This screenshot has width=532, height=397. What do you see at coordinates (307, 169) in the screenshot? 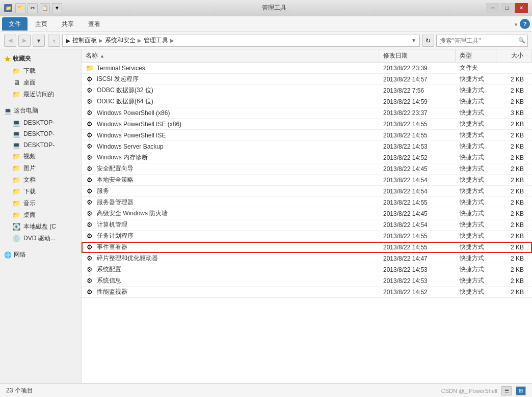
I see `table-row: ⚙ 安全配置向导 2013/8/22 14:45 快捷方式 2 KB` at bounding box center [307, 169].